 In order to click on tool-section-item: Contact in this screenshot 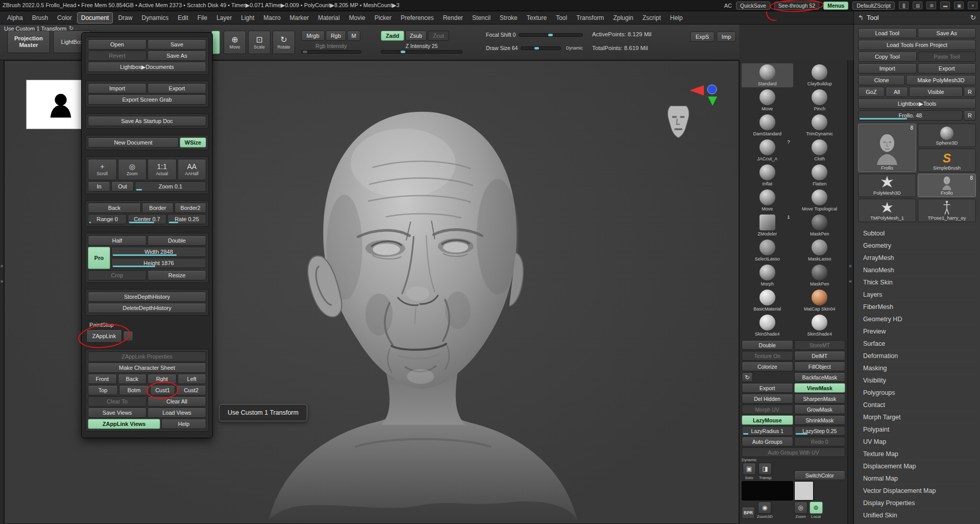, I will do `click(917, 404)`.